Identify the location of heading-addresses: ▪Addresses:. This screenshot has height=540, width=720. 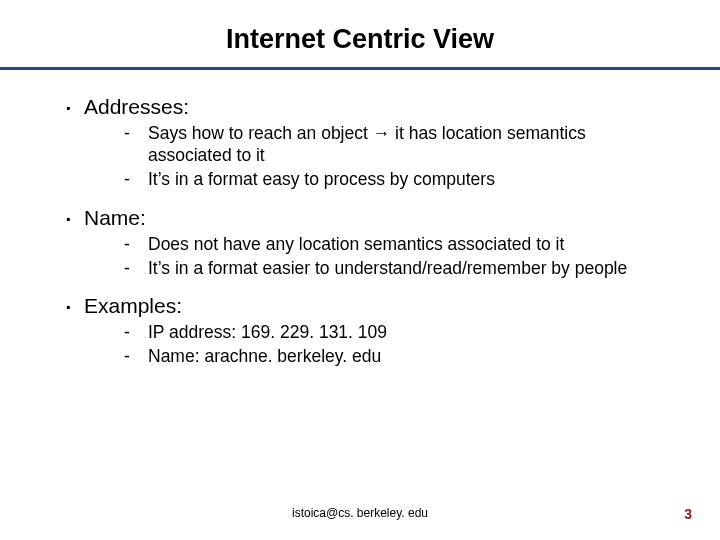
(373, 107).